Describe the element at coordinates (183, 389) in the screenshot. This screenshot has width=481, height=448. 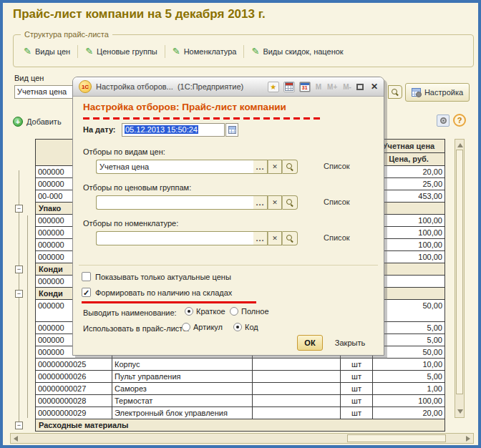
I see `table-cell: Саморез` at that location.